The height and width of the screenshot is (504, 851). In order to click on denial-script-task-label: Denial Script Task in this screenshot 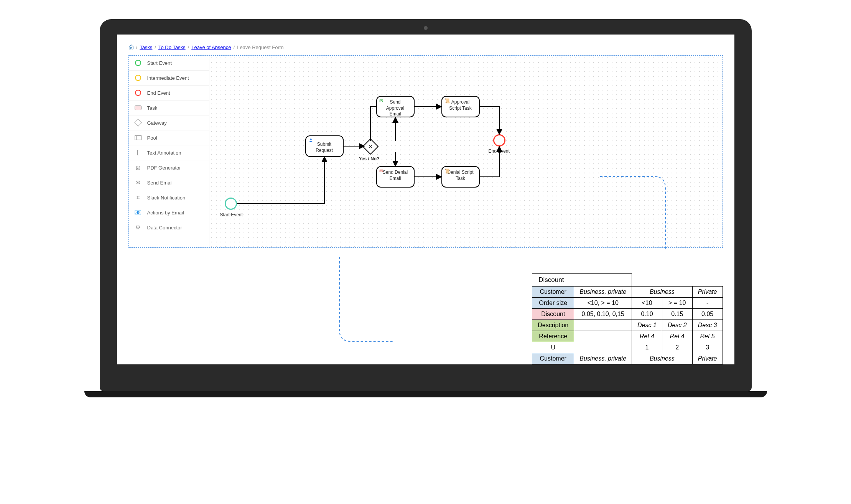, I will do `click(461, 176)`.